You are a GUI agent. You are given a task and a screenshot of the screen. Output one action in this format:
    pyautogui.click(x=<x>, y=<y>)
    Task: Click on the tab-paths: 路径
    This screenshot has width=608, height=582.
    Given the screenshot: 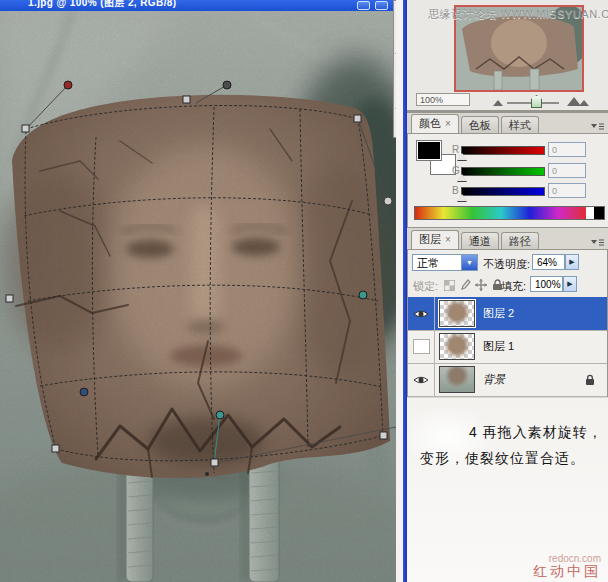 What is the action you would take?
    pyautogui.click(x=520, y=240)
    